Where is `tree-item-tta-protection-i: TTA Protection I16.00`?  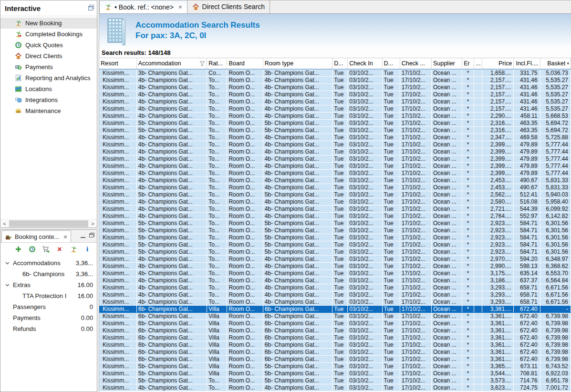
tree-item-tta-protection-i: TTA Protection I16.00 is located at coordinates (49, 296).